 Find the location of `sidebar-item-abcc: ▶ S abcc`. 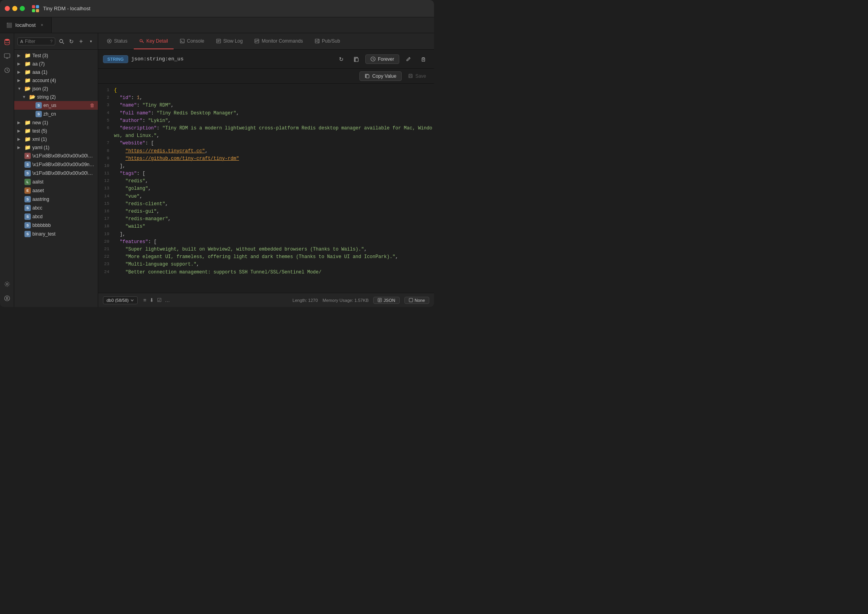

sidebar-item-abcc: ▶ S abcc is located at coordinates (56, 208).